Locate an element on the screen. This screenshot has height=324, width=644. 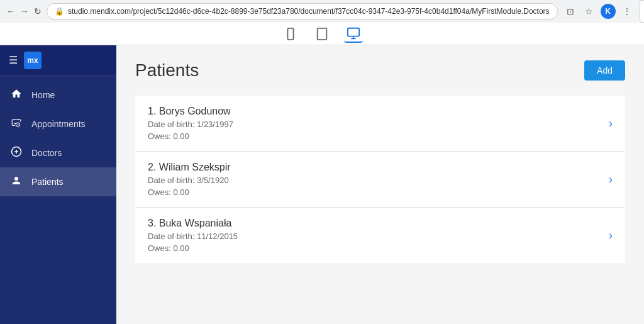
hamburger-icon: ☰ is located at coordinates (13, 60).